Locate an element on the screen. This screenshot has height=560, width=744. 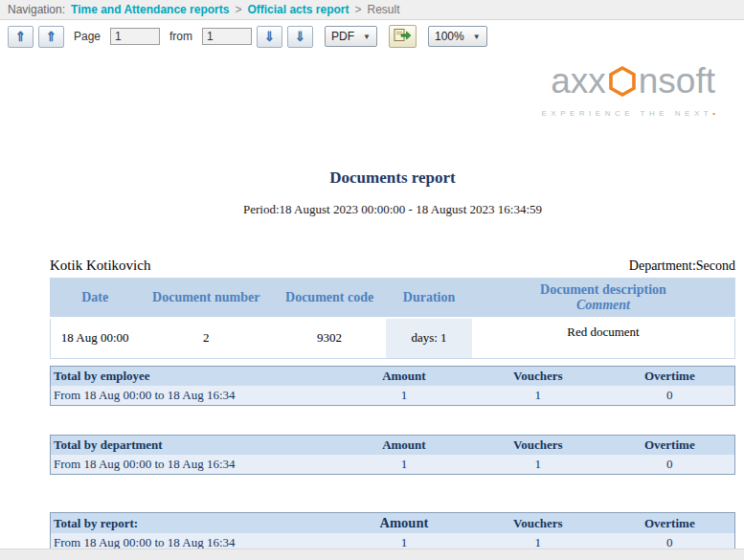
last-page-arrow-icon: ⇓ is located at coordinates (301, 36).